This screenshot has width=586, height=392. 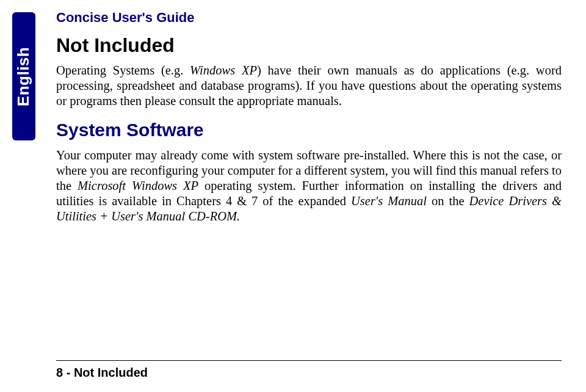 I want to click on language-label: English, so click(x=23, y=77).